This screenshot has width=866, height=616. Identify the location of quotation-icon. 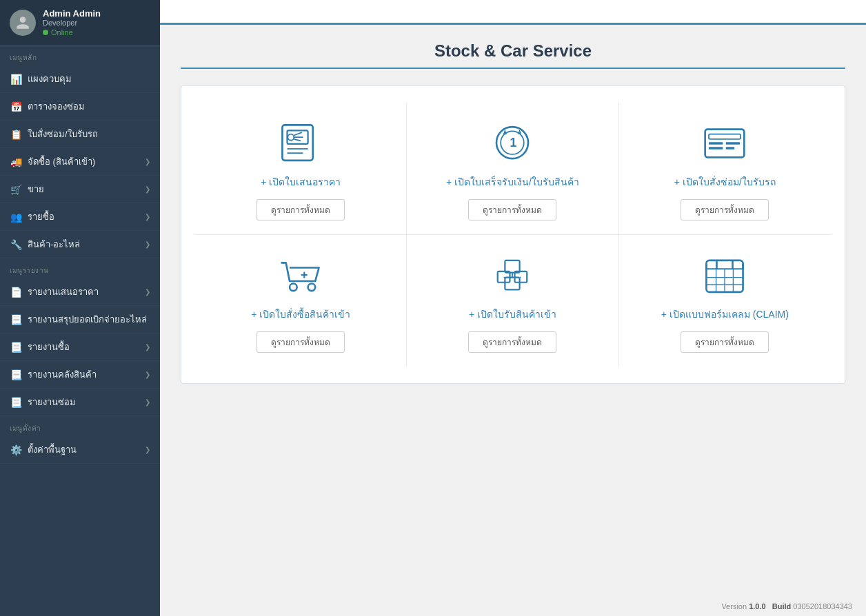
(301, 143).